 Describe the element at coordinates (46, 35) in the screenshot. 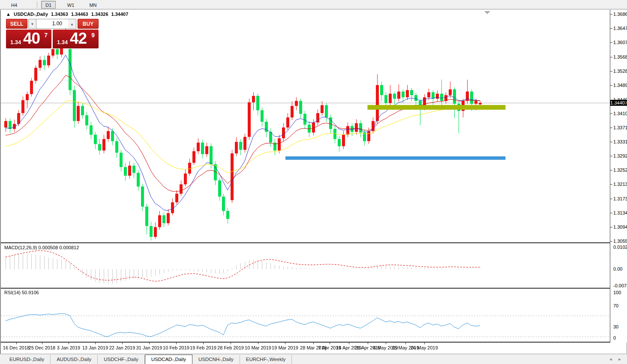

I see `sell-price-pip: 7` at that location.